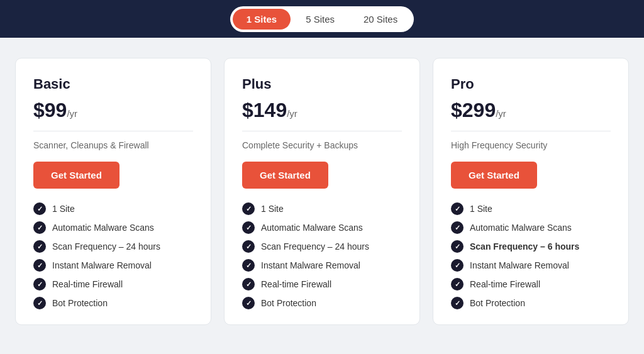 This screenshot has height=354, width=644. I want to click on feature-item-basic-4: Real-time Firewall, so click(113, 284).